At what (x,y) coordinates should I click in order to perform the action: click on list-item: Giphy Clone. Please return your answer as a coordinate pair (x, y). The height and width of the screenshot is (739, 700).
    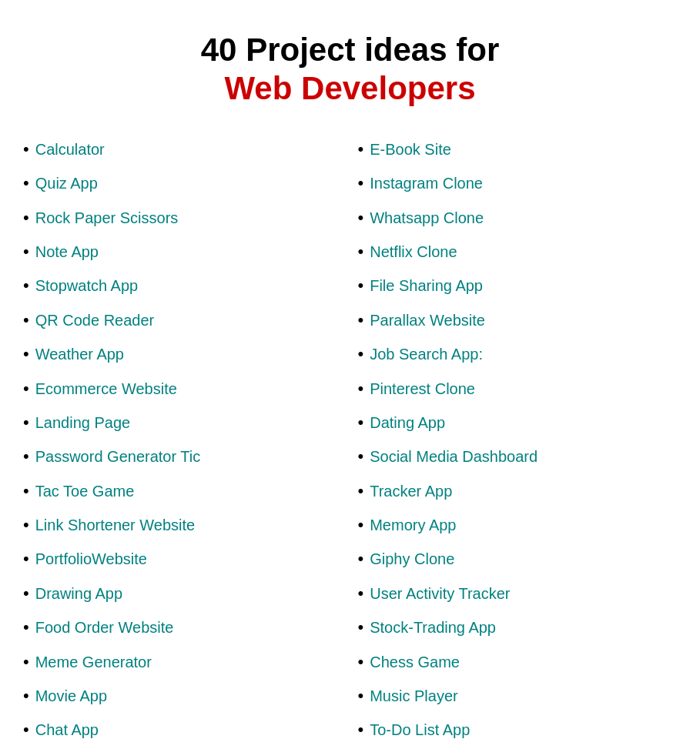
    Looking at the image, I should click on (517, 559).